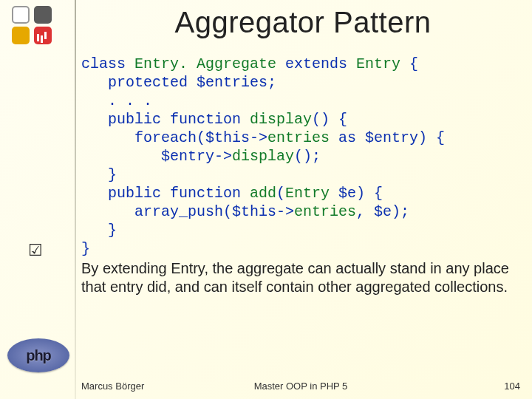 Image resolution: width=532 pixels, height=399 pixels. I want to click on left-sidebar: ☑ php, so click(38, 200).